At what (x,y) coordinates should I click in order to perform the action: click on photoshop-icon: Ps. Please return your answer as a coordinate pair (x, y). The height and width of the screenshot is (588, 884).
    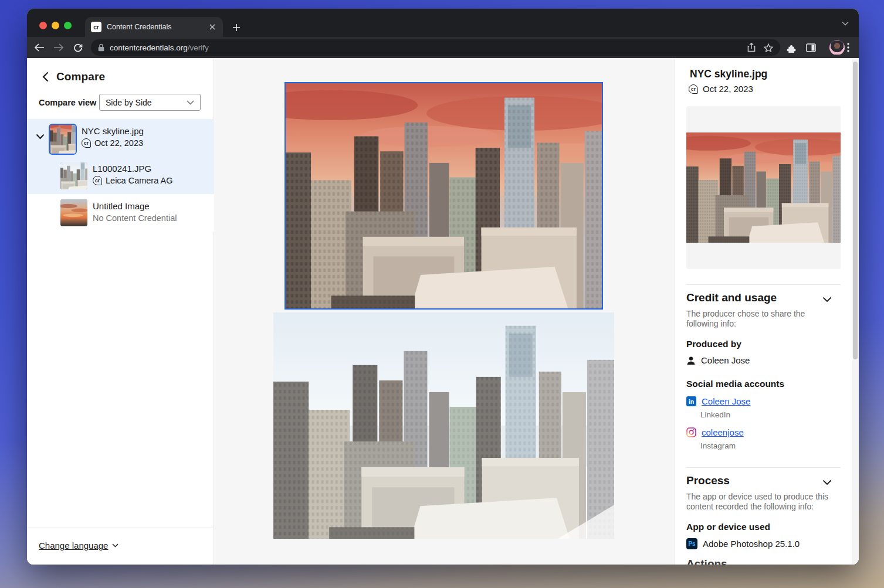
    Looking at the image, I should click on (692, 544).